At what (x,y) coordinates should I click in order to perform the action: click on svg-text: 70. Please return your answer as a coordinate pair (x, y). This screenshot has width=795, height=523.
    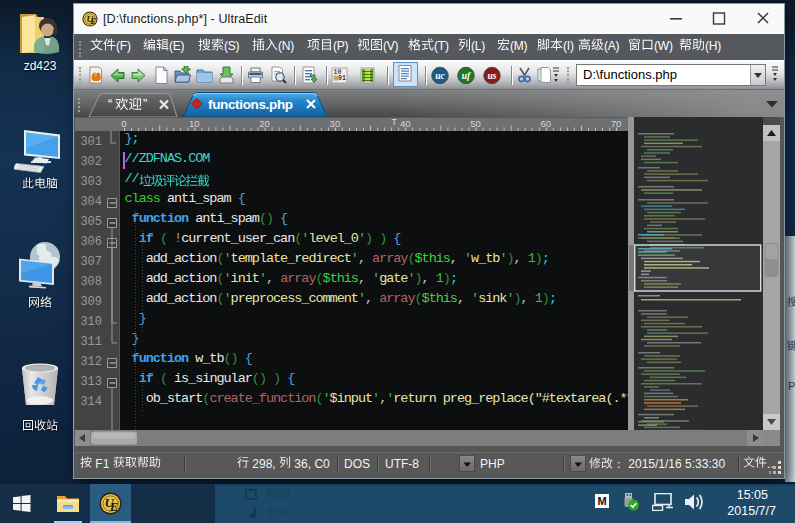
    Looking at the image, I should click on (616, 124).